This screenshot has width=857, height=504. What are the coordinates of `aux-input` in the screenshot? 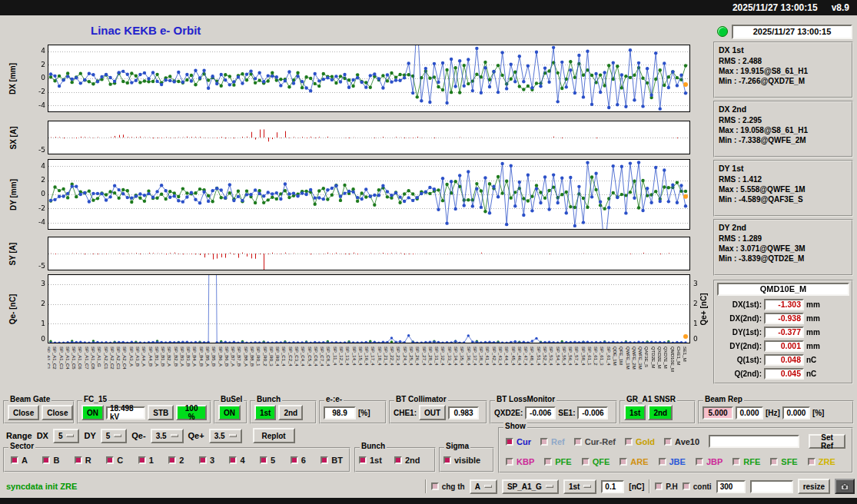 It's located at (772, 487).